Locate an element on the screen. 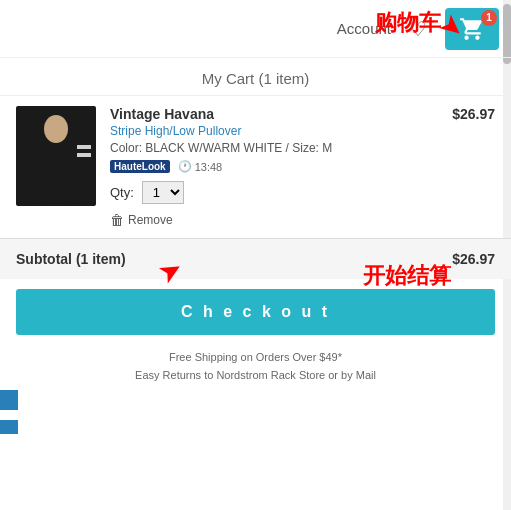 This screenshot has width=511, height=510. item-name: Vintage Havana is located at coordinates (162, 114).